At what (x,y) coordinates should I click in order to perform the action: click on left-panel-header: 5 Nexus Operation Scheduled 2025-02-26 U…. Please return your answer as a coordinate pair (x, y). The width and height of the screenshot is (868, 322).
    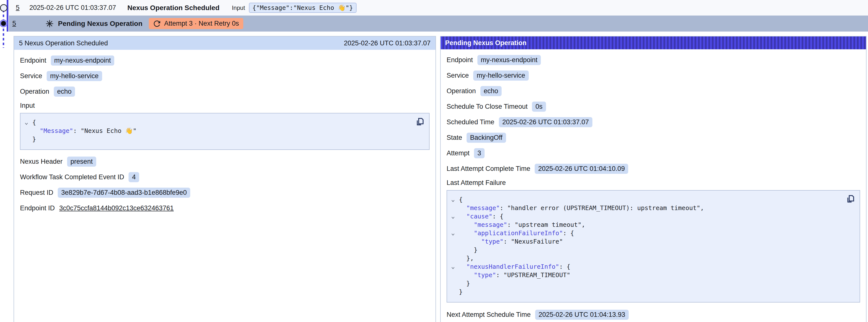
    Looking at the image, I should click on (225, 43).